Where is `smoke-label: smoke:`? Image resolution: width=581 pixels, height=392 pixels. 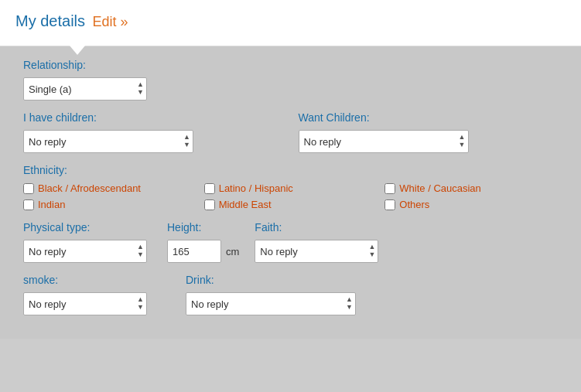
smoke-label: smoke: is located at coordinates (85, 280).